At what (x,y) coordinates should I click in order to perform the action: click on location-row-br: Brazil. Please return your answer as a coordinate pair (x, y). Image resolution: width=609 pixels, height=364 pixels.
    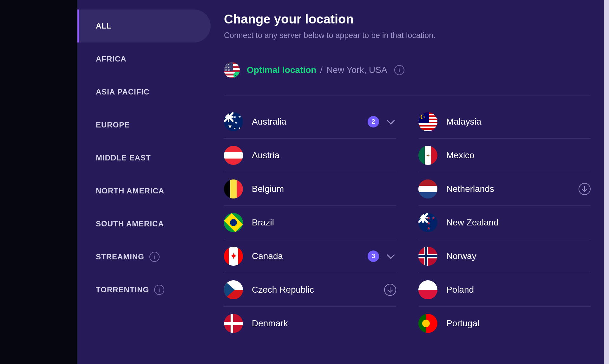
    Looking at the image, I should click on (310, 223).